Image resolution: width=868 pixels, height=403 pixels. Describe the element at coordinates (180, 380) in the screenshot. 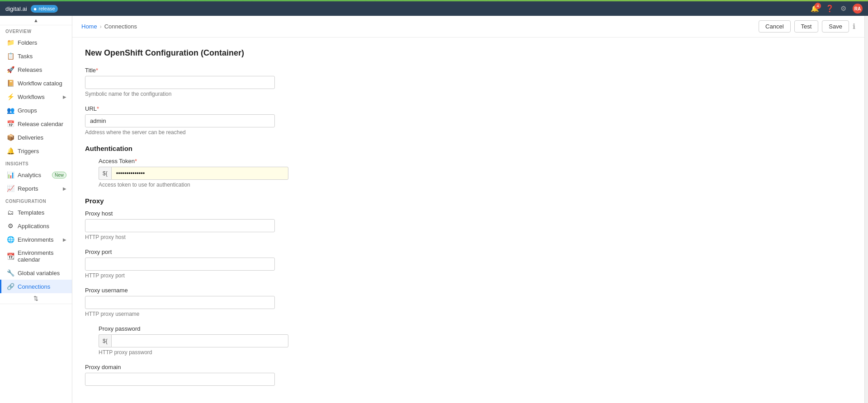

I see `proxy-domain-input` at that location.